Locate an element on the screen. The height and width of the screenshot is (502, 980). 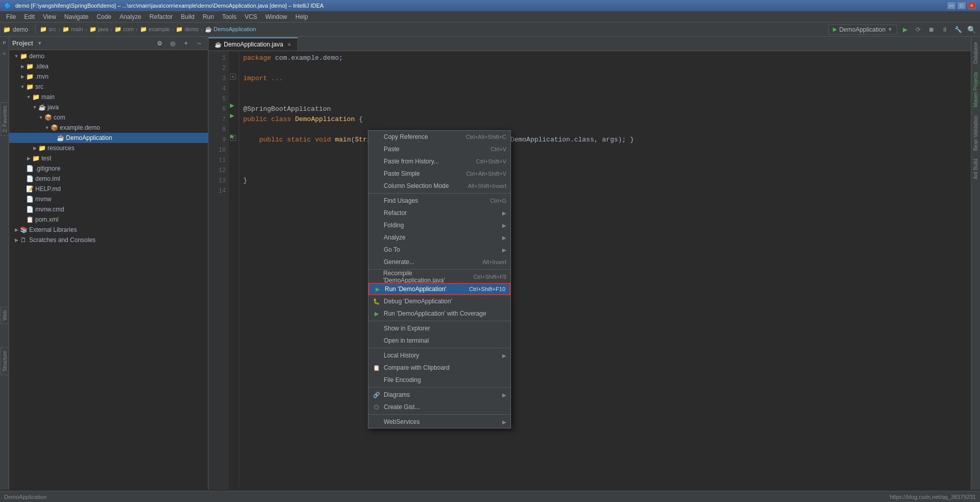
project-dropdown-arrow: ▼ is located at coordinates (40, 43).